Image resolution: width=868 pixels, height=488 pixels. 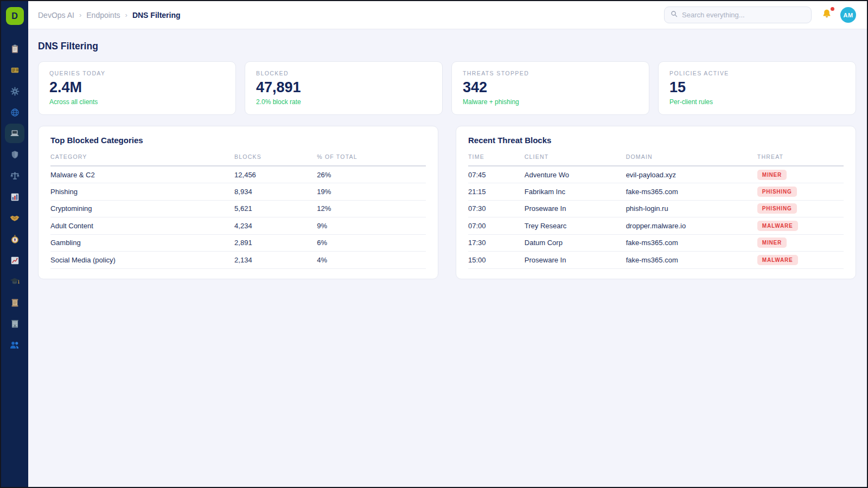 I want to click on stat-cards: QUERIES TODAY 2.4M Across all clients BL…, so click(x=447, y=88).